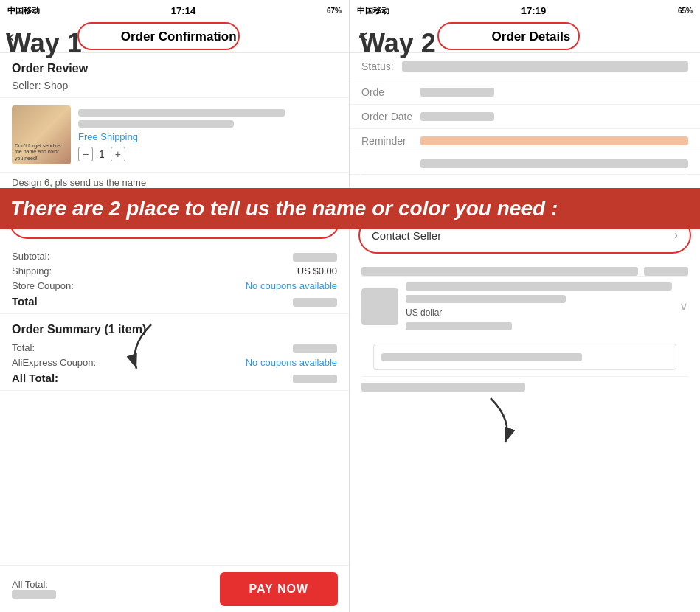 The width and height of the screenshot is (700, 612). Describe the element at coordinates (34, 594) in the screenshot. I see `pay-total-value-blur` at that location.